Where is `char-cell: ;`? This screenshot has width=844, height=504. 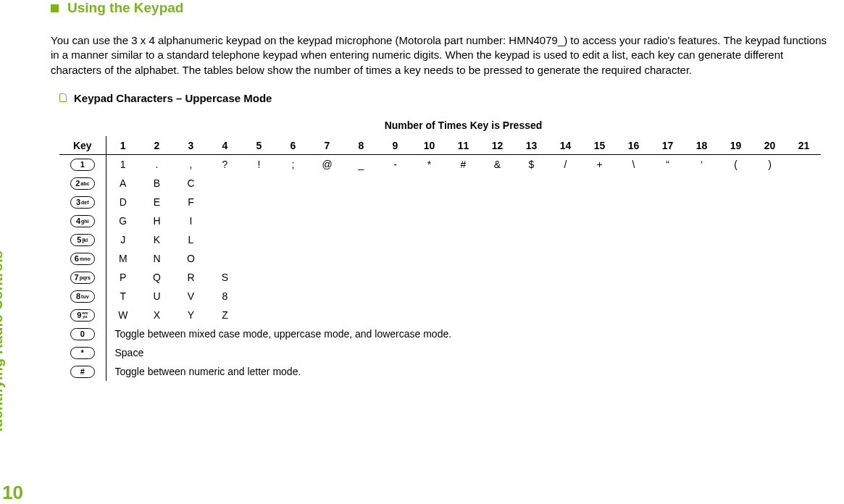
char-cell: ; is located at coordinates (293, 164).